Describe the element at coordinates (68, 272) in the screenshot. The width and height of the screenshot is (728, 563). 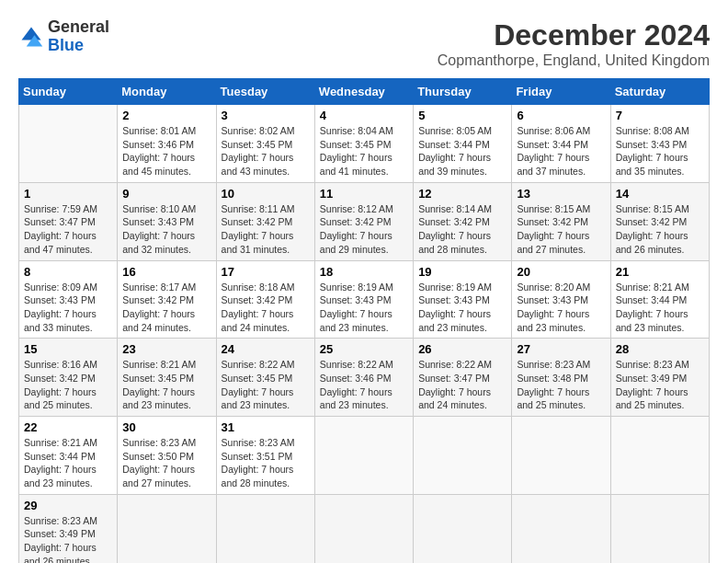
I see `day-number: 8` at that location.